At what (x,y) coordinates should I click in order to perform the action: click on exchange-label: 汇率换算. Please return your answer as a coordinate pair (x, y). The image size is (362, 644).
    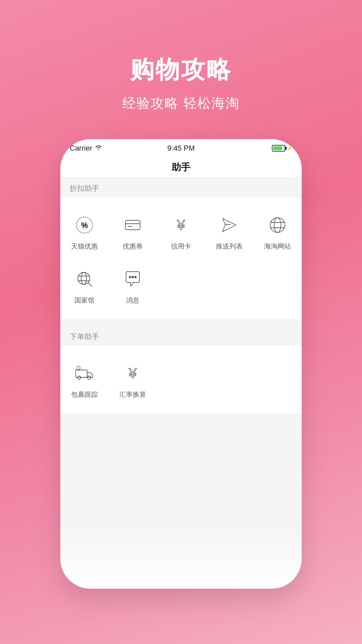
    Looking at the image, I should click on (133, 394).